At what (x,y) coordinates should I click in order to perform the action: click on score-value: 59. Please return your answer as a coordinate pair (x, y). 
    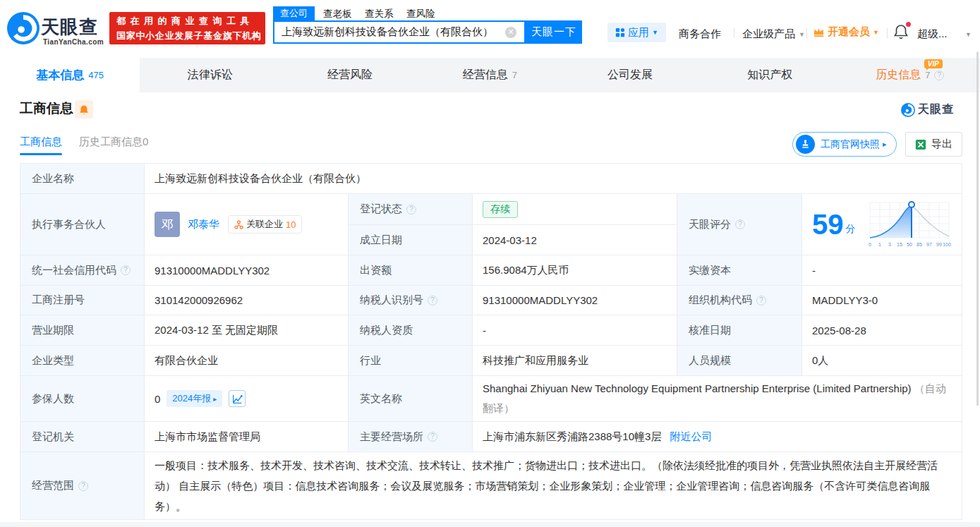
    Looking at the image, I should click on (828, 224).